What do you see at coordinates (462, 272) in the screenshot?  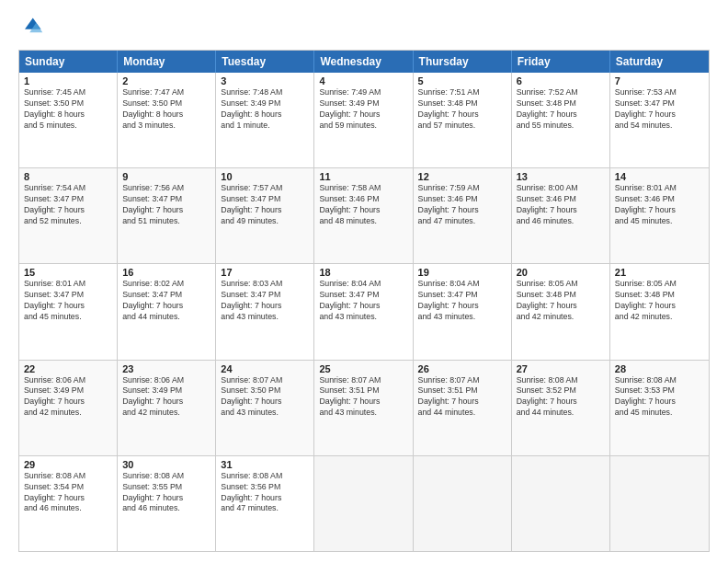 I see `day-number: 19` at bounding box center [462, 272].